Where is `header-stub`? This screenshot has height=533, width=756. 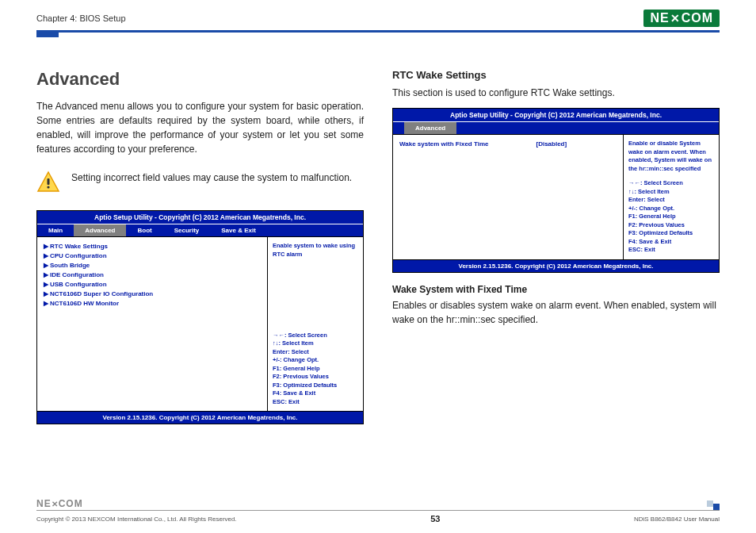
header-stub is located at coordinates (48, 35).